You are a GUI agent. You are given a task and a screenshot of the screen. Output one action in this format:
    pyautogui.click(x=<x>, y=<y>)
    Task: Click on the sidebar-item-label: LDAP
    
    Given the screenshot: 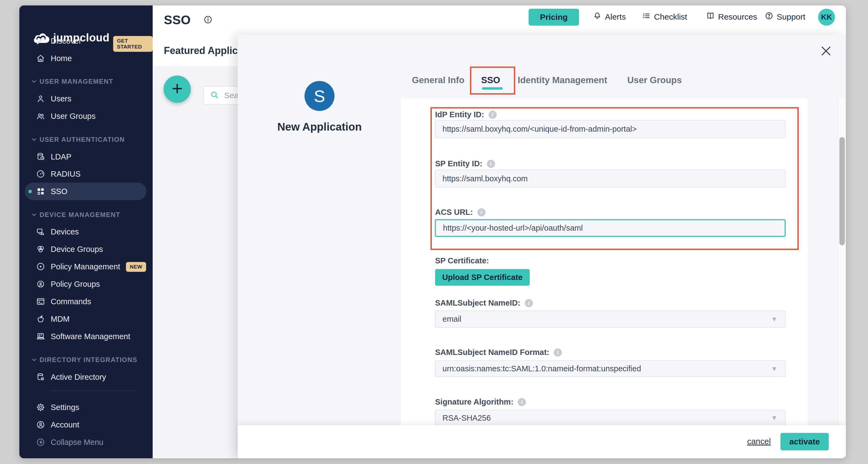 What is the action you would take?
    pyautogui.click(x=61, y=157)
    